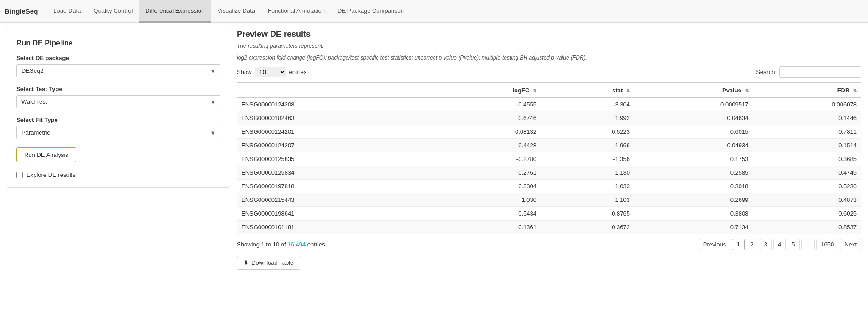  I want to click on cell-pvalue: 0.1753, so click(694, 159).